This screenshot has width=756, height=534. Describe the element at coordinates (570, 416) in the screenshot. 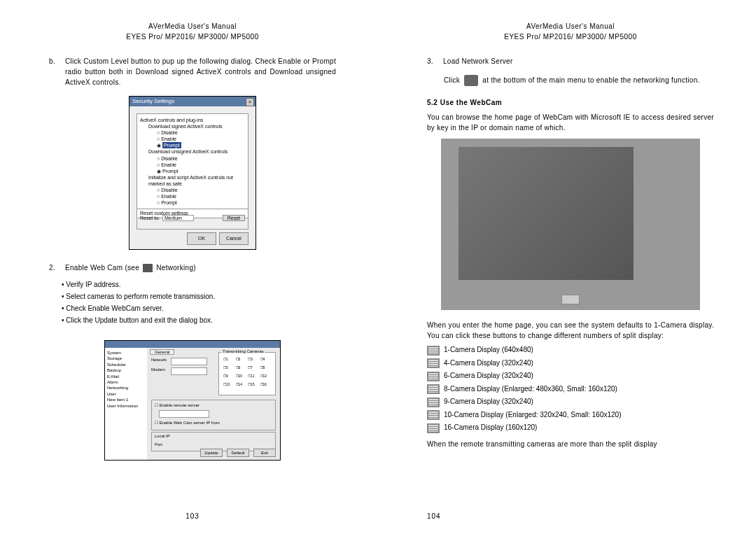

I see `list-item: 10-Camera Display (Enlarged: 320x240, Sm…` at that location.